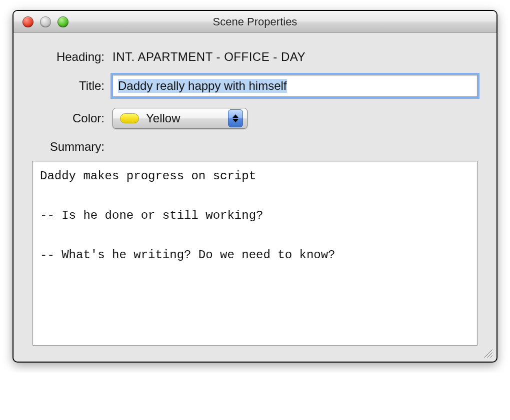 The height and width of the screenshot is (420, 510). I want to click on heading-label: Heading:, so click(72, 57).